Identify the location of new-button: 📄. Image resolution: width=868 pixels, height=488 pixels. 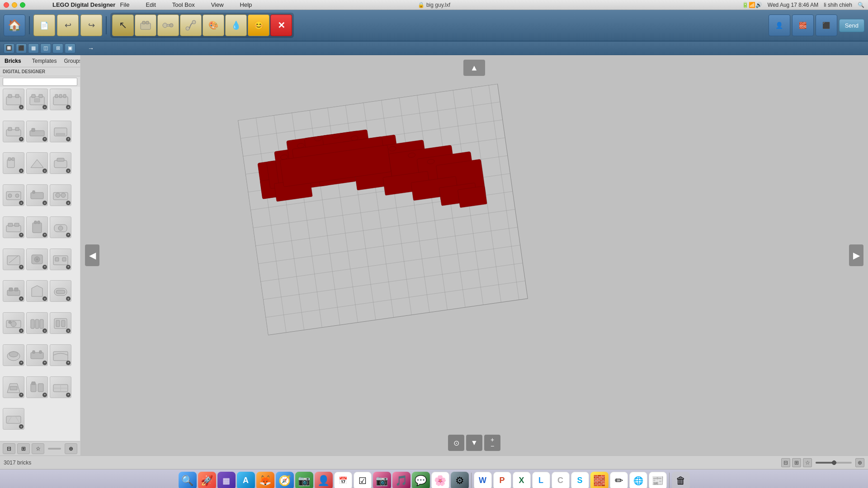
(44, 25).